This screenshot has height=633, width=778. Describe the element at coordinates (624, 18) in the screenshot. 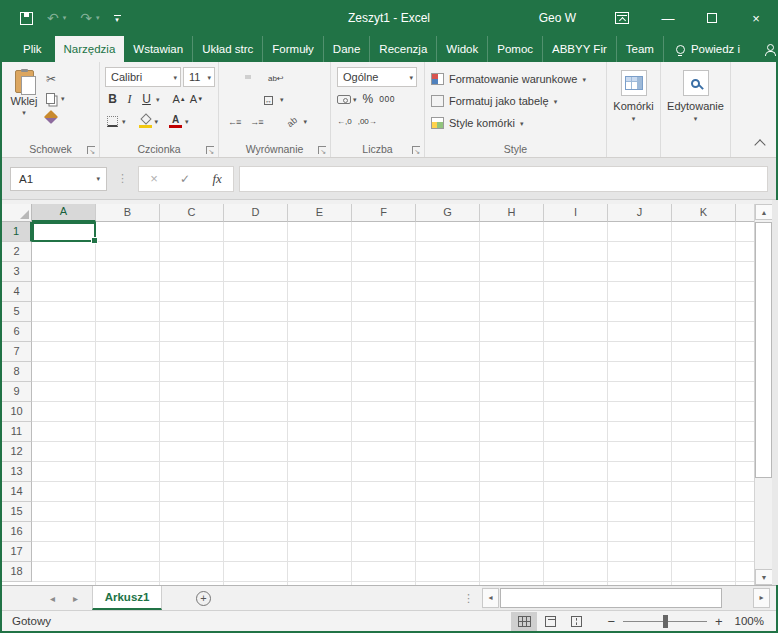

I see `ribbon-display-options-button` at that location.